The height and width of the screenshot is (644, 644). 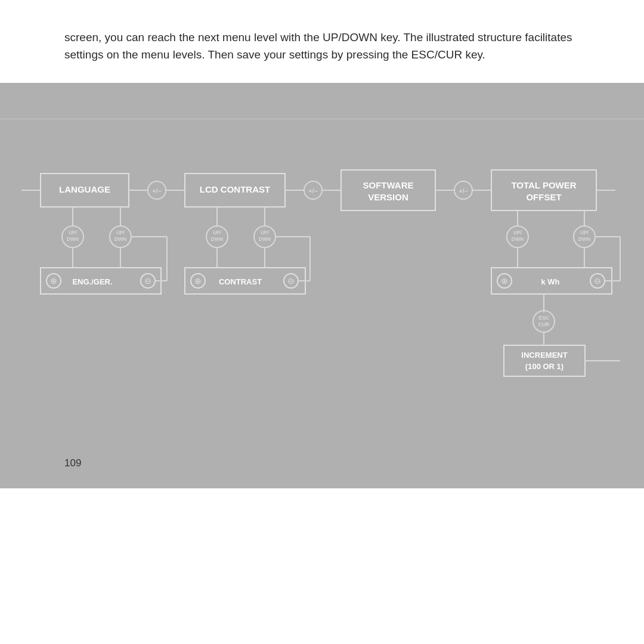 I want to click on kwh-minus-label: ⊖, so click(x=597, y=281).